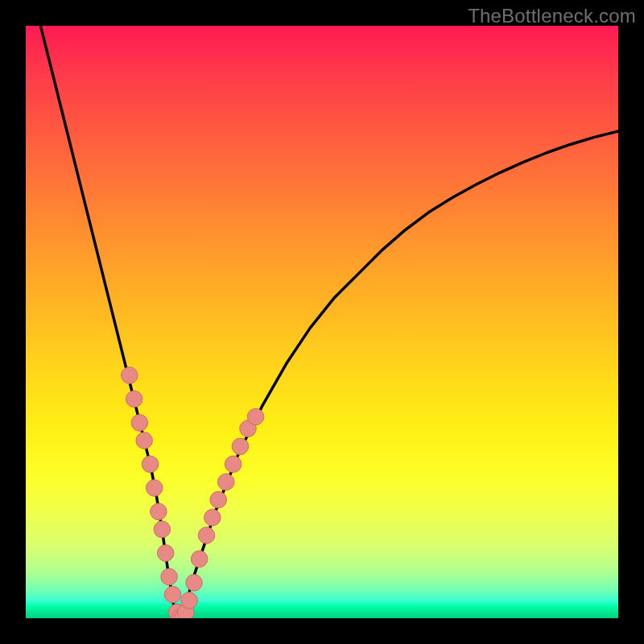 This screenshot has width=644, height=644. Describe the element at coordinates (193, 493) in the screenshot. I see `data-markers` at that location.